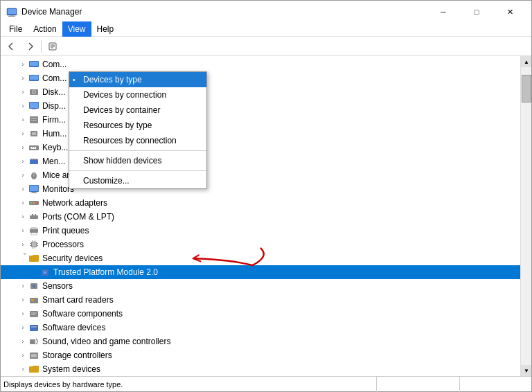 The width and height of the screenshot is (532, 392). Describe the element at coordinates (15, 29) in the screenshot. I see `menu-file: File` at that location.